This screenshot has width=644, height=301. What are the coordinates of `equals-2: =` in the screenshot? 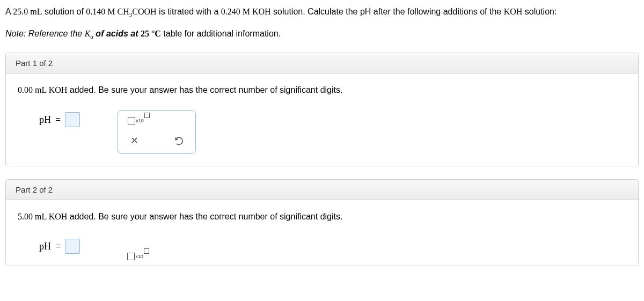 It's located at (58, 247).